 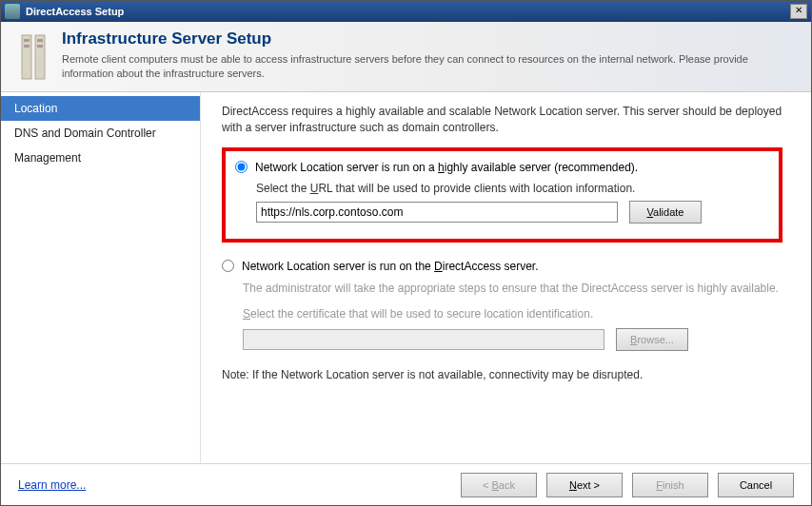 What do you see at coordinates (501, 167) in the screenshot?
I see `radio-highly-available: Network Location server is run on a high…` at bounding box center [501, 167].